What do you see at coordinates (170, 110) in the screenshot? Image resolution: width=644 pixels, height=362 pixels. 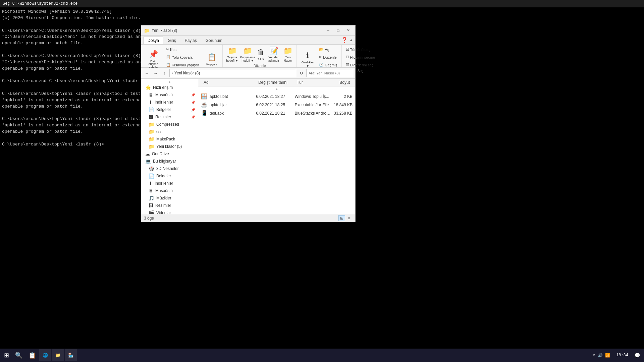 I see `sidebar-item-belgeler: 📄 Belgeler 📌` at bounding box center [170, 110].